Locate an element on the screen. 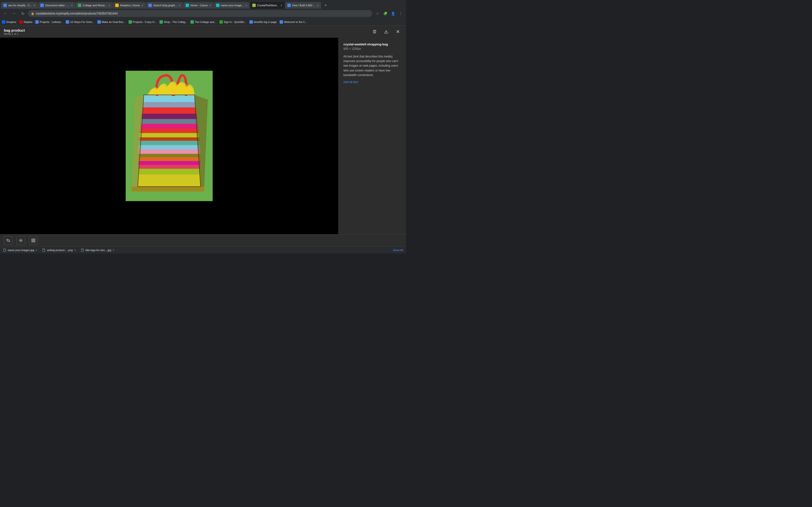  tab-collage-wood: Collage and Wood... ✕ is located at coordinates (94, 5).